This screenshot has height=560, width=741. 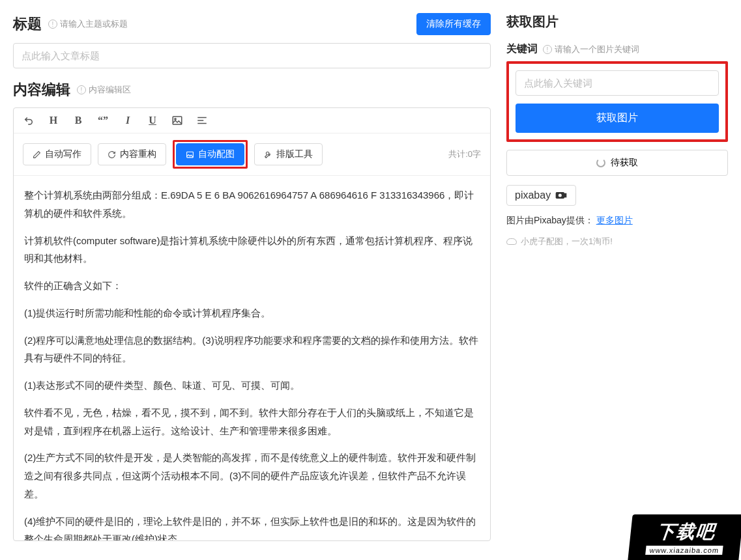 What do you see at coordinates (550, 220) in the screenshot?
I see `credit-prefix: 图片由Pixabay提供：` at bounding box center [550, 220].